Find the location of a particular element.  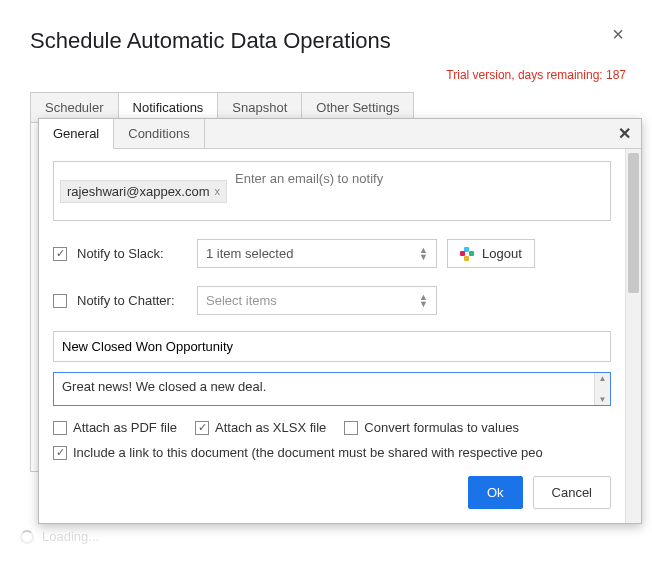

convert-formulas-option: Convert formulas to values is located at coordinates (432, 428).